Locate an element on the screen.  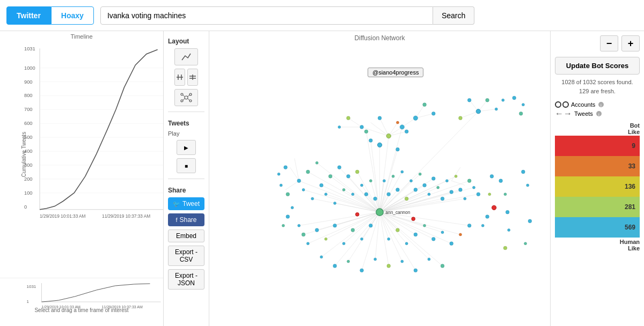
export-csv-button: Export - CSV is located at coordinates (186, 256).